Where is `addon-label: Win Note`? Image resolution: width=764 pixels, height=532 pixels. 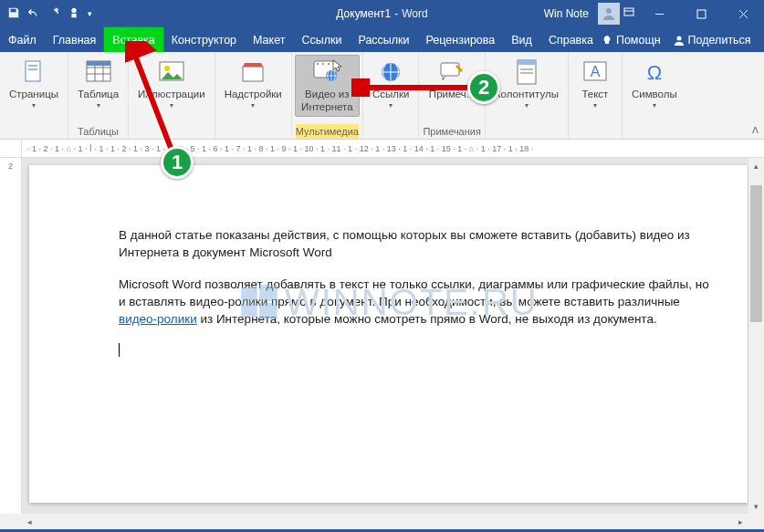
addon-label: Win Note is located at coordinates (566, 14).